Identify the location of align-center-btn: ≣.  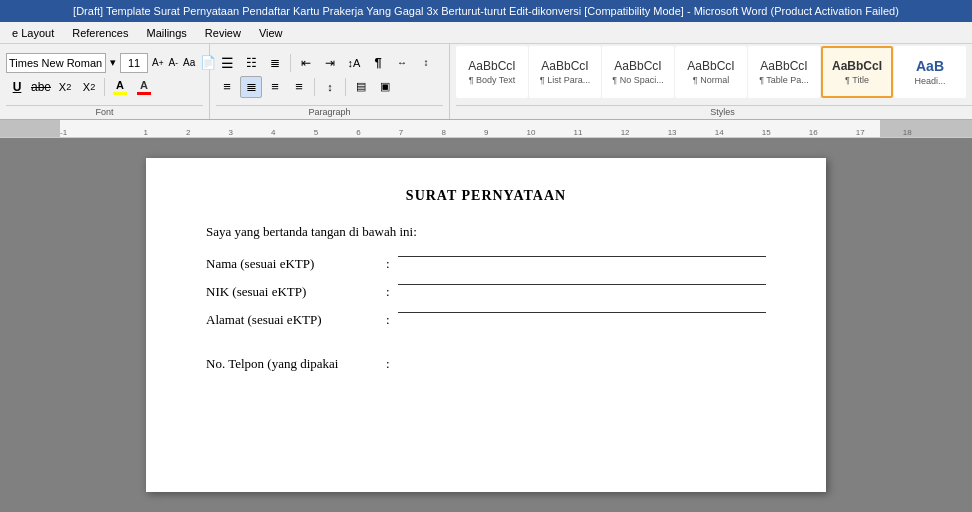
(251, 87).